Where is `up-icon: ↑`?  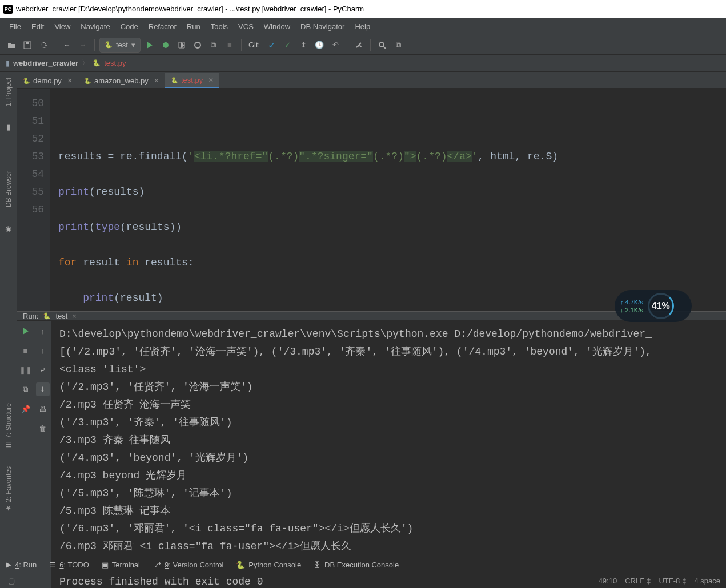
up-icon: ↑ is located at coordinates (43, 331).